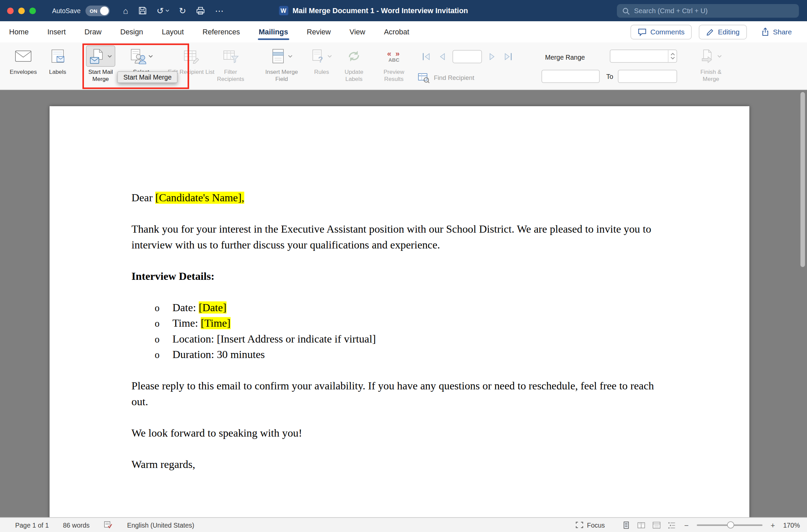  What do you see at coordinates (708, 11) in the screenshot?
I see `search-box` at bounding box center [708, 11].